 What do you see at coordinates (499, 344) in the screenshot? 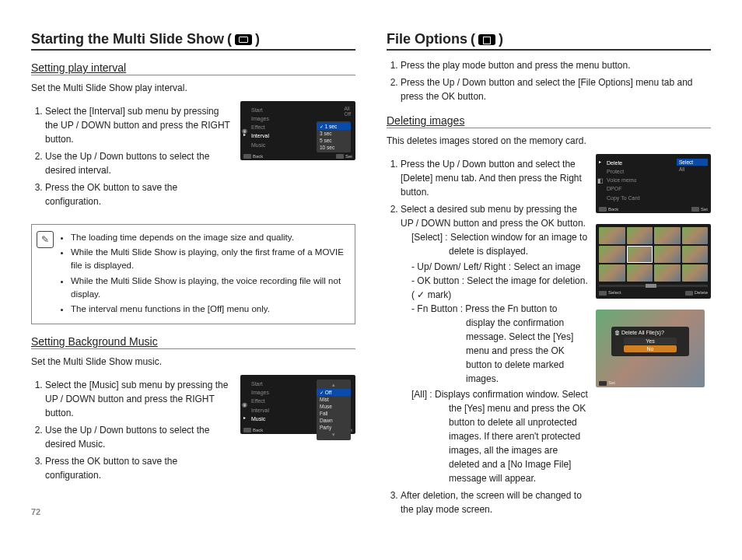
I see `select-sub-fn: - Fn Button : Press the Fn button to dis…` at bounding box center [499, 344].